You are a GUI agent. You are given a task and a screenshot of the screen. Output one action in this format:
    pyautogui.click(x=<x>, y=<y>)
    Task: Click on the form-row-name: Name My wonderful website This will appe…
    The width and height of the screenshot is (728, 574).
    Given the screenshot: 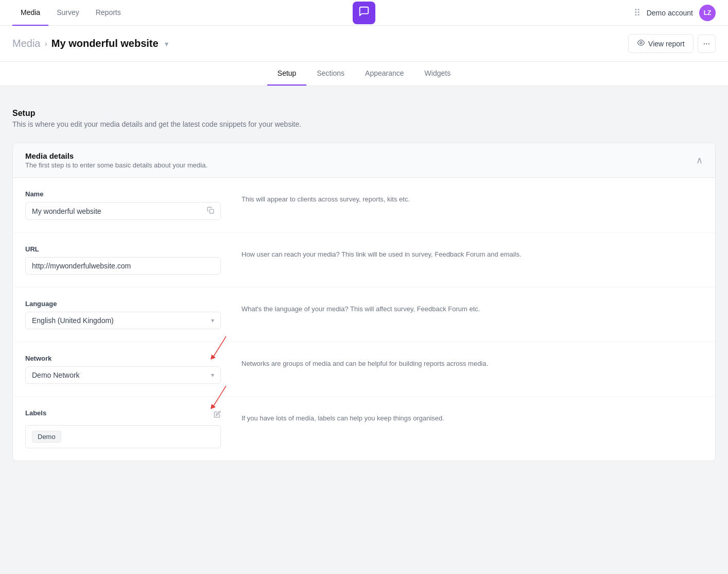 What is the action you would take?
    pyautogui.click(x=364, y=205)
    